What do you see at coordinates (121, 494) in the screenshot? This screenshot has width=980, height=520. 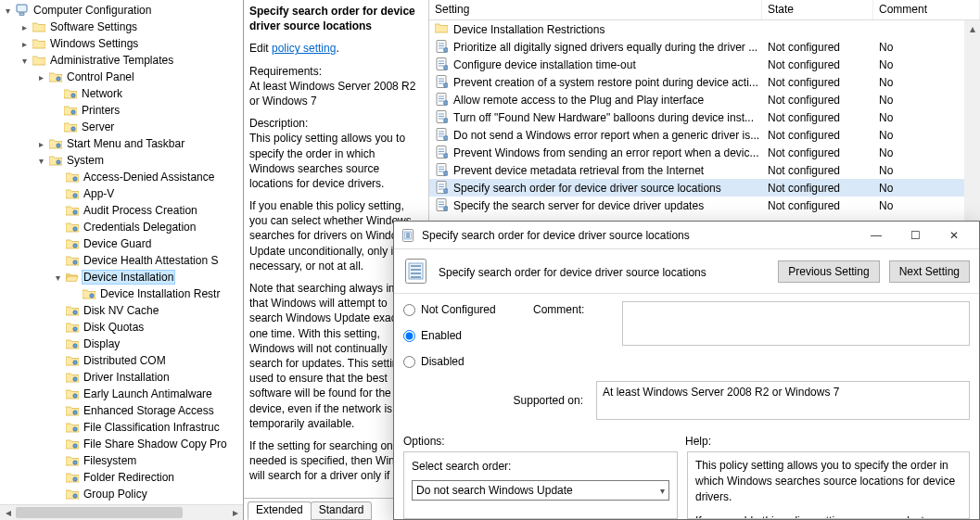 I see `tree-item: Group Policy` at bounding box center [121, 494].